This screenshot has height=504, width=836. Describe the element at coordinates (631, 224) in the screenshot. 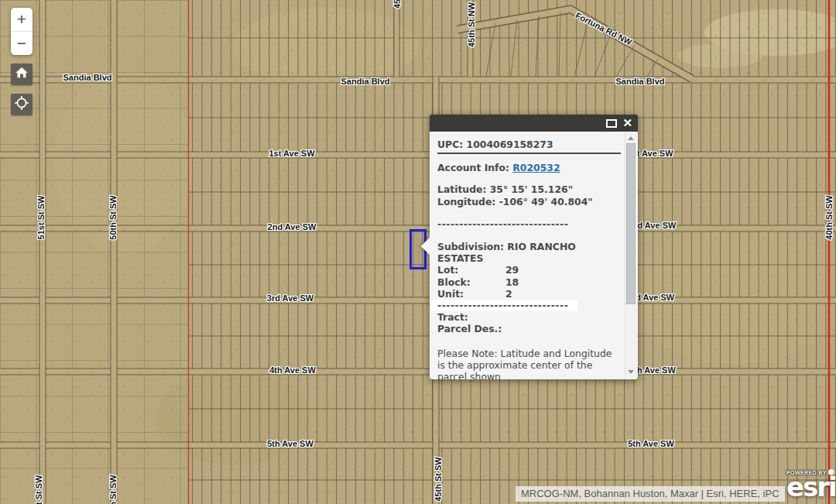

I see `scroll-thumb` at that location.